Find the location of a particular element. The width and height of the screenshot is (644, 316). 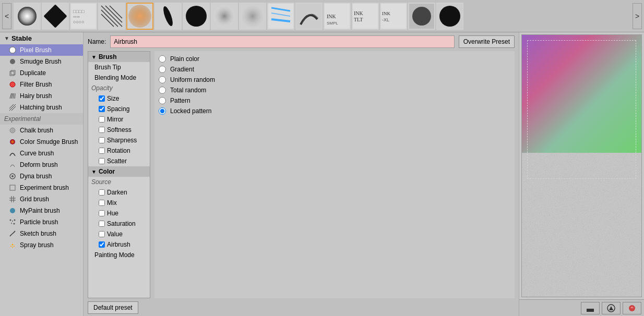

softness-checkbox is located at coordinates (102, 130).